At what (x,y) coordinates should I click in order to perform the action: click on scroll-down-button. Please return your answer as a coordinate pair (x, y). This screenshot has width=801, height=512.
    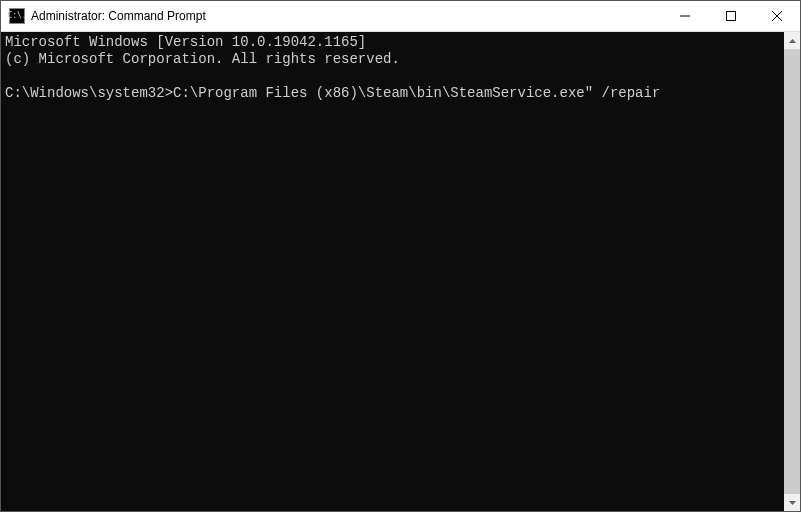
    Looking at the image, I should click on (792, 502).